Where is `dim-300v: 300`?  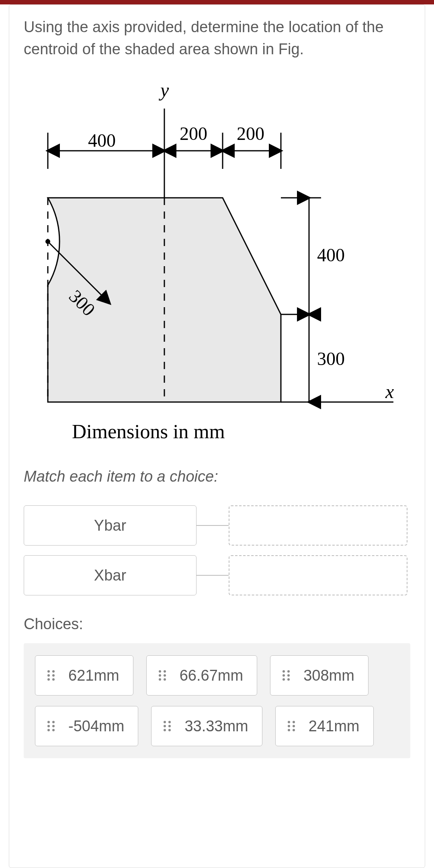
dim-300v: 300 is located at coordinates (331, 359).